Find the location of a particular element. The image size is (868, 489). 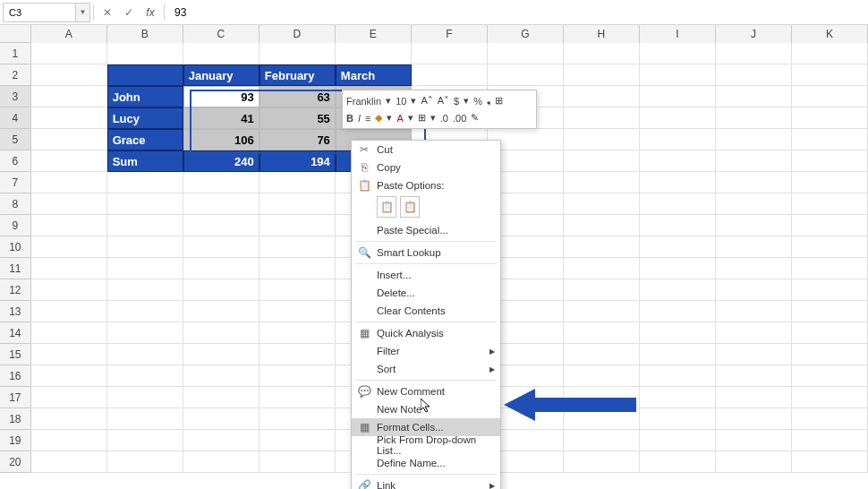

row-header: 17 is located at coordinates (16, 398).